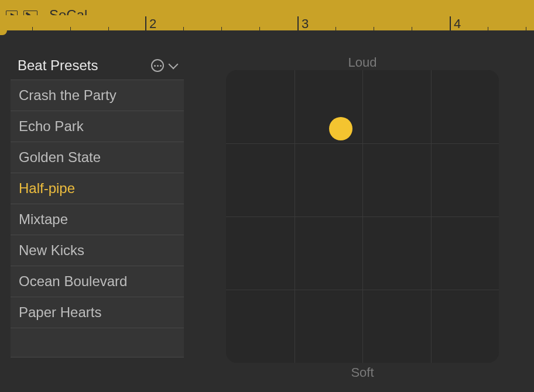 The width and height of the screenshot is (534, 392). I want to click on preset-item-ocean-boulevard: Ocean Boulevard, so click(97, 282).